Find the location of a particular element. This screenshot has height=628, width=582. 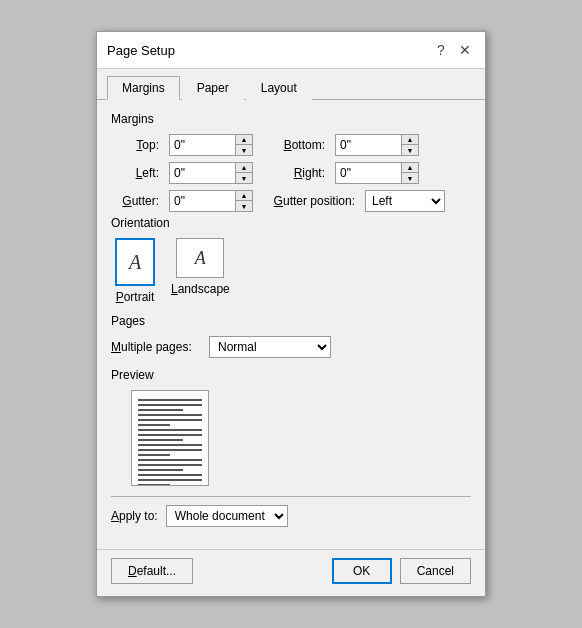

top-input is located at coordinates (202, 145).